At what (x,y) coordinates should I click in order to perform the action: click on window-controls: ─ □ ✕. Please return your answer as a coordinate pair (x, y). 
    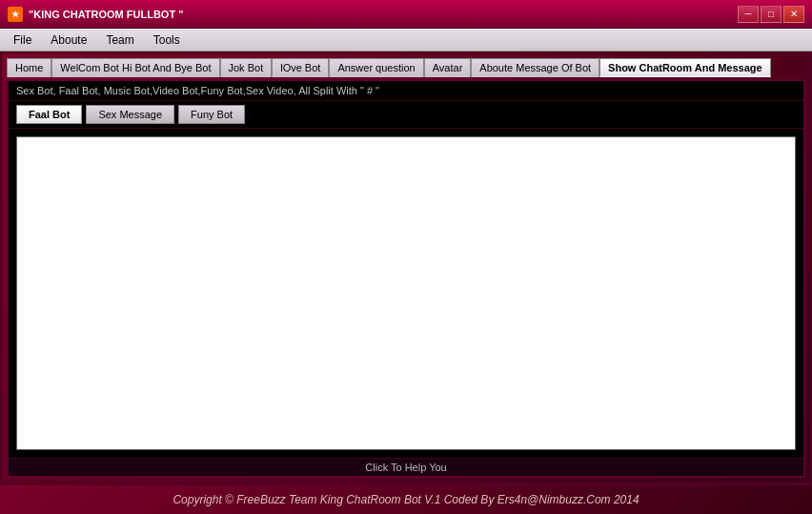
    Looking at the image, I should click on (771, 14).